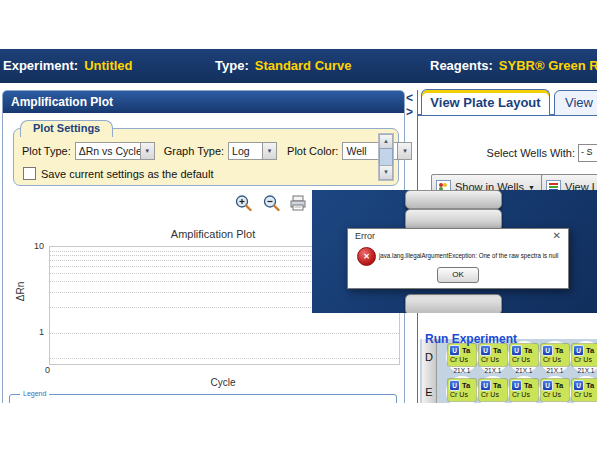 The width and height of the screenshot is (600, 450). I want to click on error-dialog: Error ✕ ✕ java.lang.IllegalArgumentExcep…, so click(458, 258).